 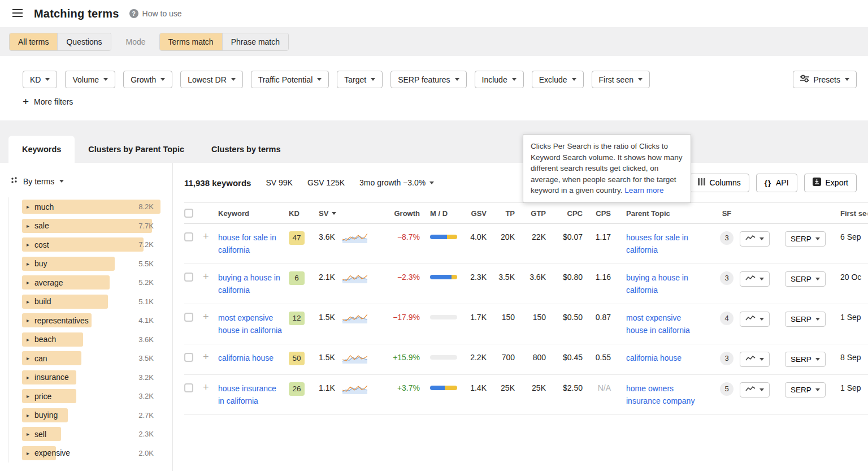 What do you see at coordinates (156, 14) in the screenshot?
I see `how-to-use-link: ? How to use` at bounding box center [156, 14].